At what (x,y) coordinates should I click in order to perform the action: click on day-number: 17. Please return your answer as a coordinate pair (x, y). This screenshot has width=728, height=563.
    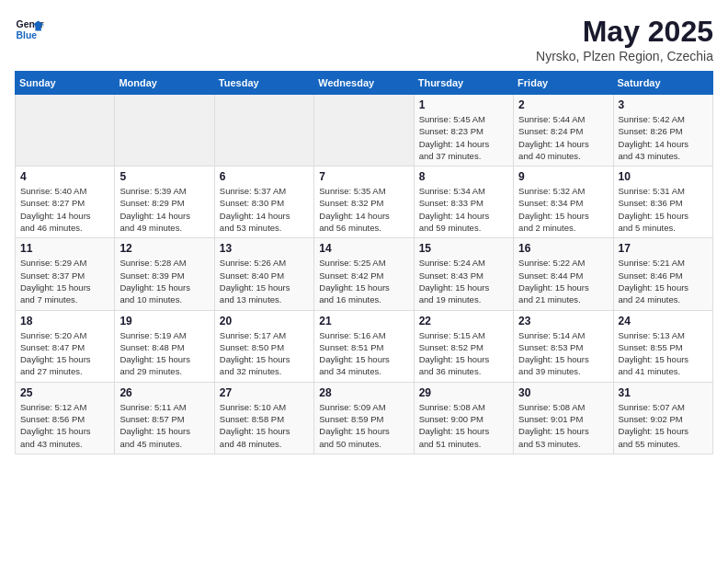
    Looking at the image, I should click on (664, 248).